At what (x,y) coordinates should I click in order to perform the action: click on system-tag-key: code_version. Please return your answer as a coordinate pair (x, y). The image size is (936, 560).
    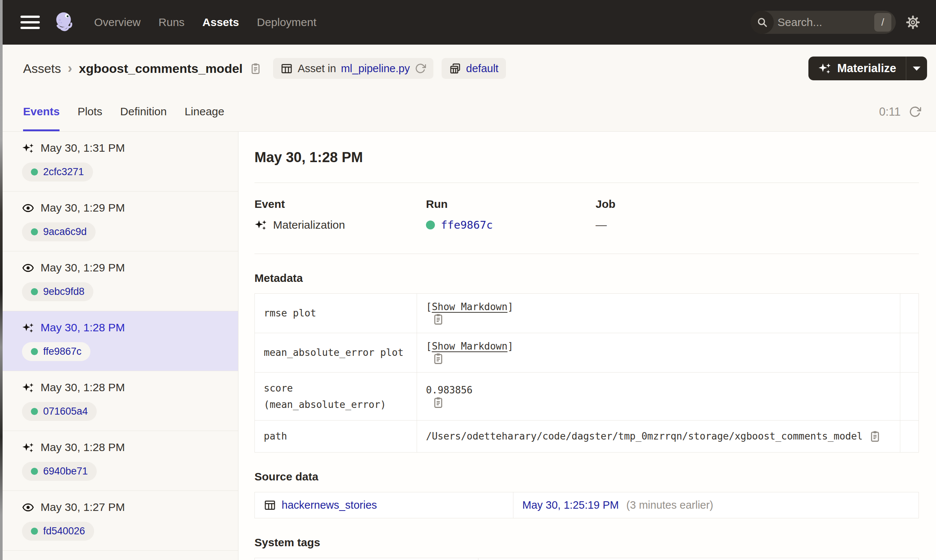
    Looking at the image, I should click on (367, 559).